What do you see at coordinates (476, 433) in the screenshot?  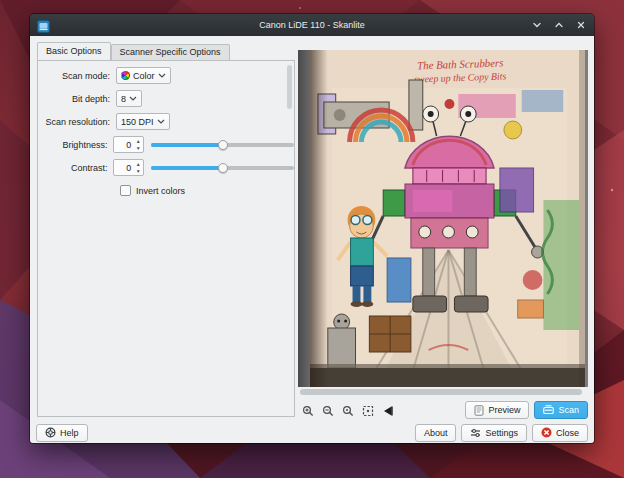 I see `configure-icon` at bounding box center [476, 433].